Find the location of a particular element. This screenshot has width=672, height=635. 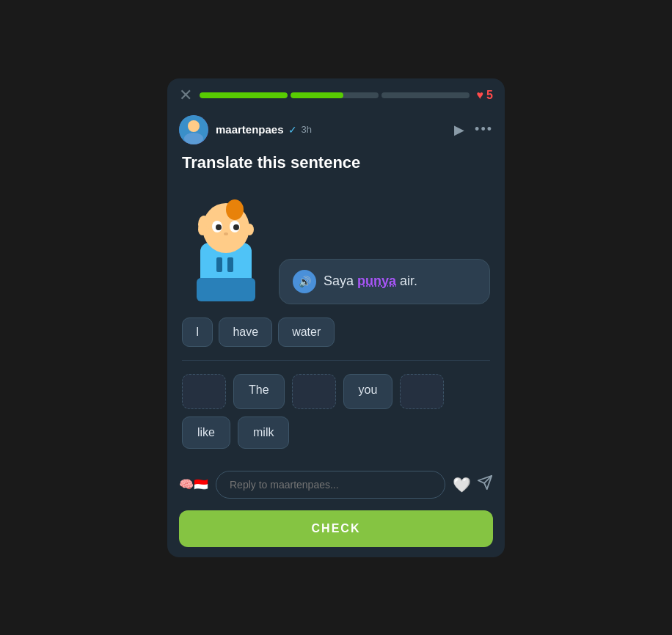

bank-chip-you: you is located at coordinates (368, 392).